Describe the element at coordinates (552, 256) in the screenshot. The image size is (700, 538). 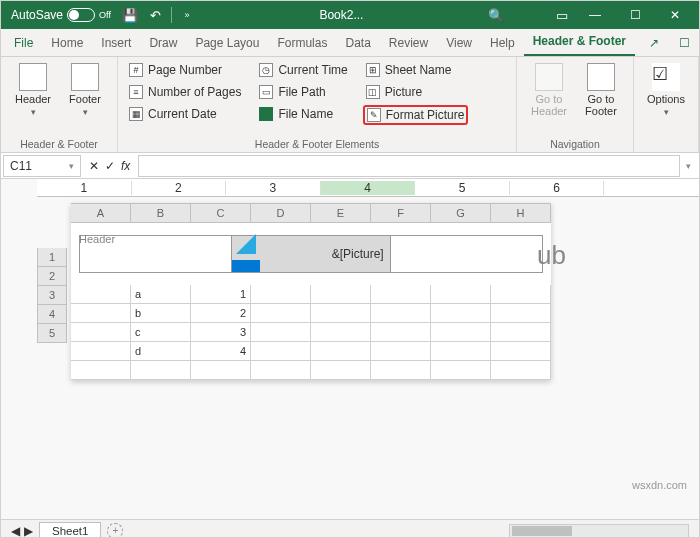
I see `watermark-text: ub` at that location.